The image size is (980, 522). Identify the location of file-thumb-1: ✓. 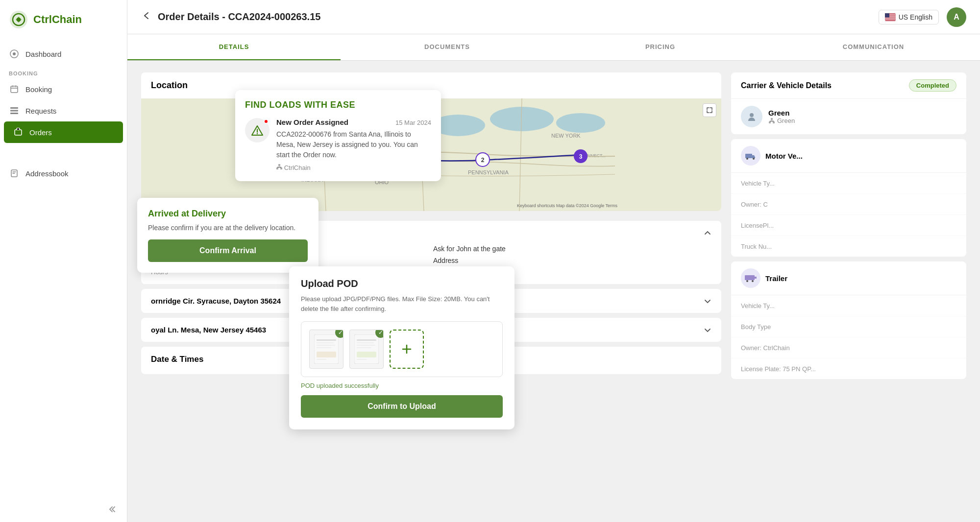
(326, 349).